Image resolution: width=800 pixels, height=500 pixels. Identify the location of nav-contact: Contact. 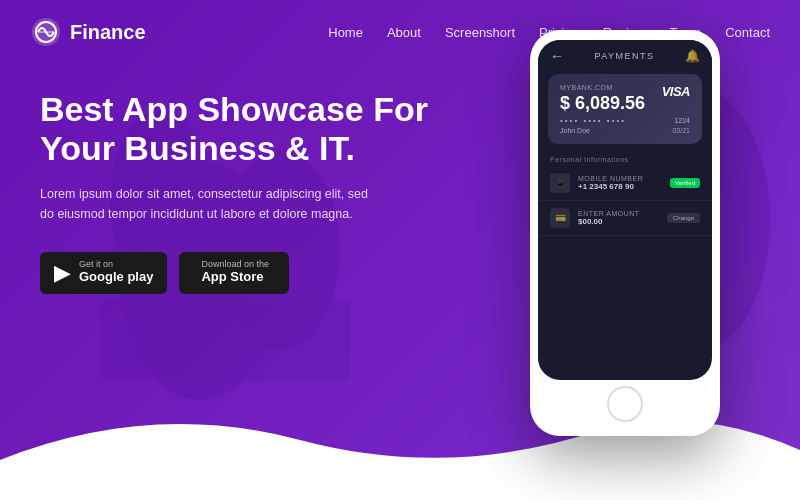
(748, 32).